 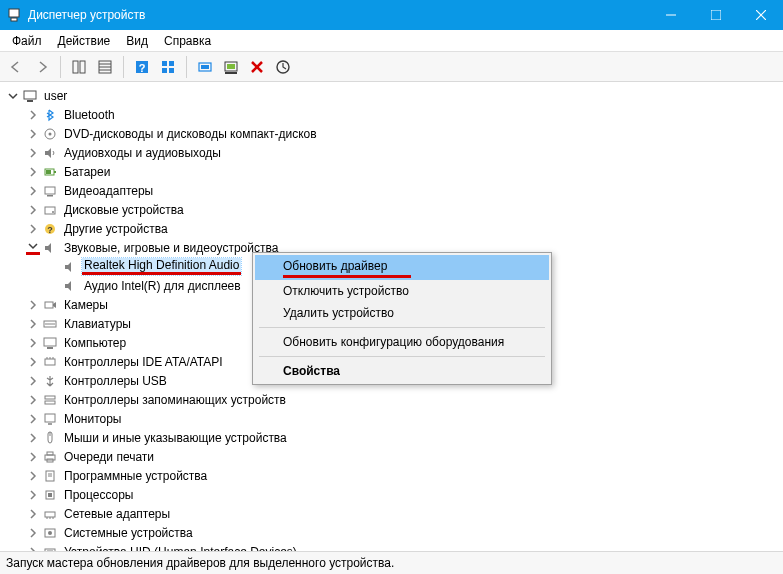 I want to click on toolbar-show-hide-tree-button, so click(x=79, y=67).